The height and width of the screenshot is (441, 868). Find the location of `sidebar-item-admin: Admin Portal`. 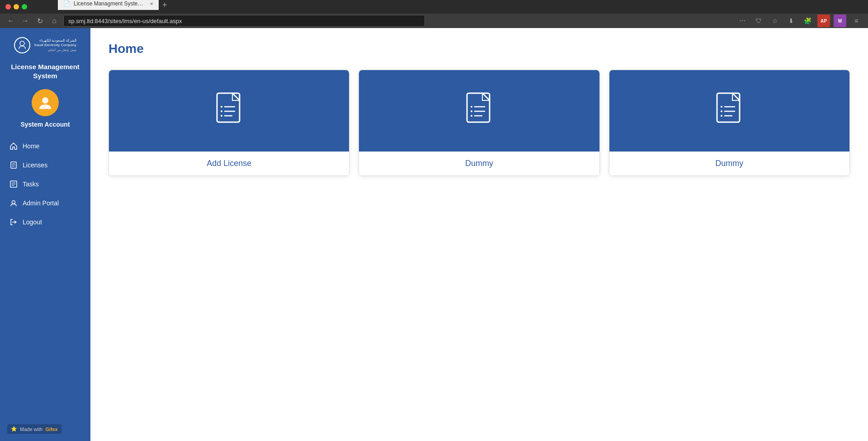

sidebar-item-admin: Admin Portal is located at coordinates (45, 203).